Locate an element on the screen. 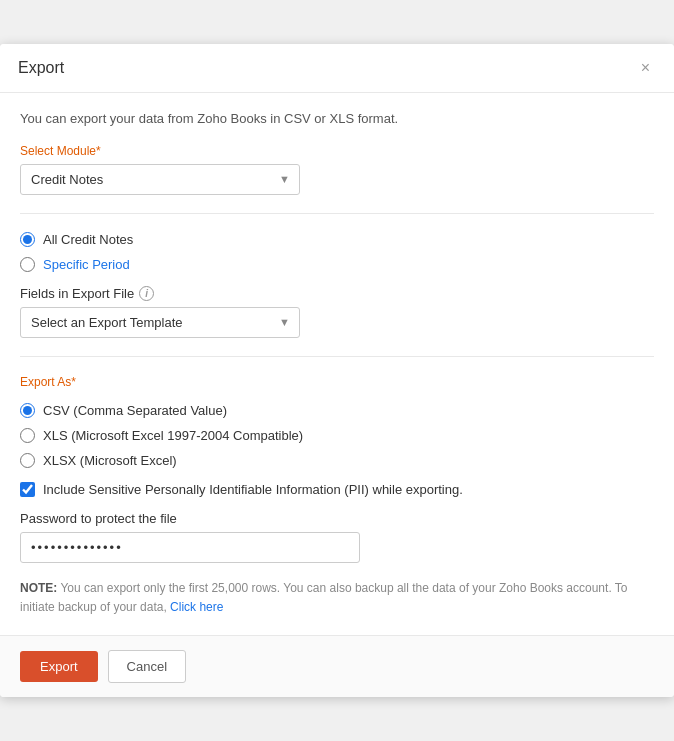  template-select-wrapper: Select an Export Template Default Templa… is located at coordinates (160, 322).